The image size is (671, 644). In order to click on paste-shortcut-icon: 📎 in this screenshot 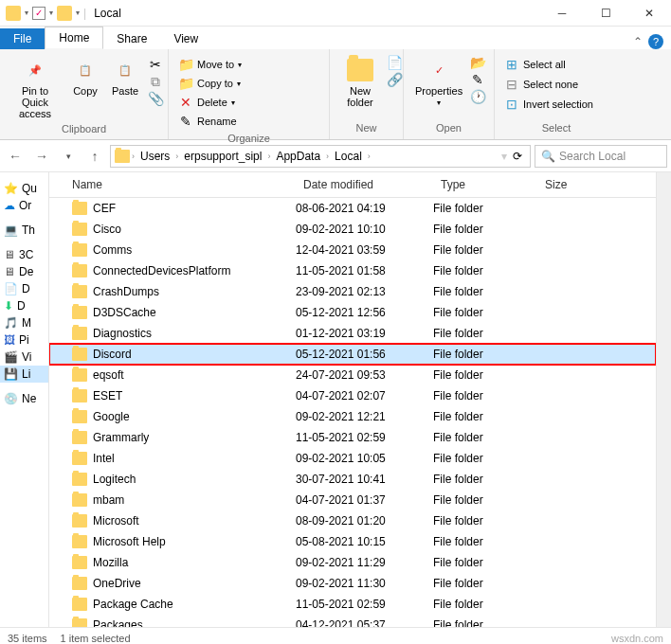, I will do `click(155, 98)`.